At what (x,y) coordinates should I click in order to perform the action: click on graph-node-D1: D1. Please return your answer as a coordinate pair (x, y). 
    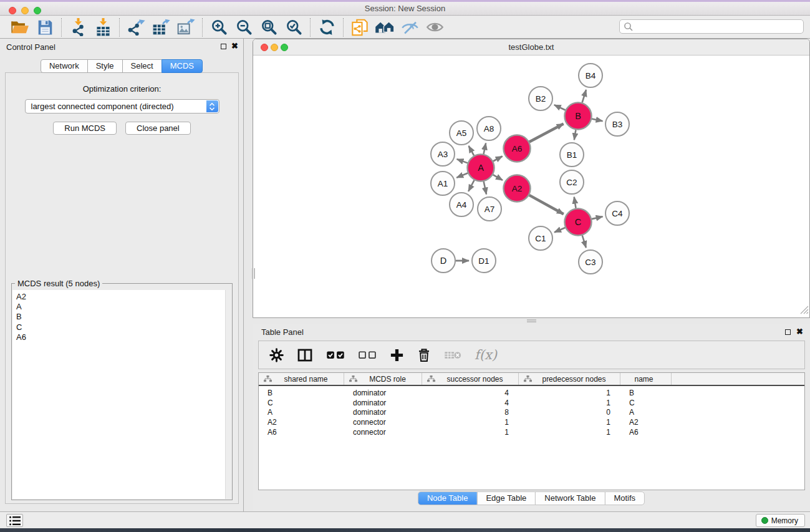
    Looking at the image, I should click on (484, 261).